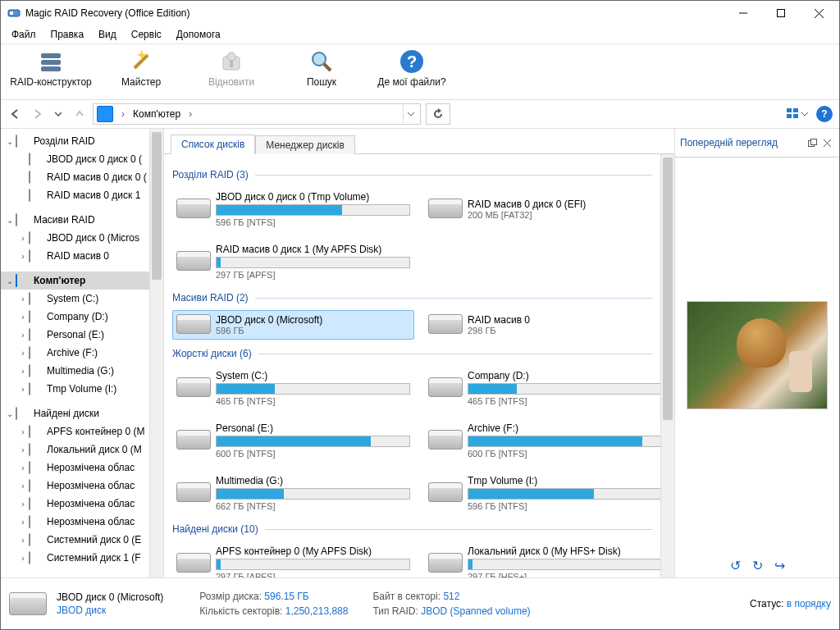  Describe the element at coordinates (313, 481) in the screenshot. I see `disk-title: Multimedia (G:)` at that location.